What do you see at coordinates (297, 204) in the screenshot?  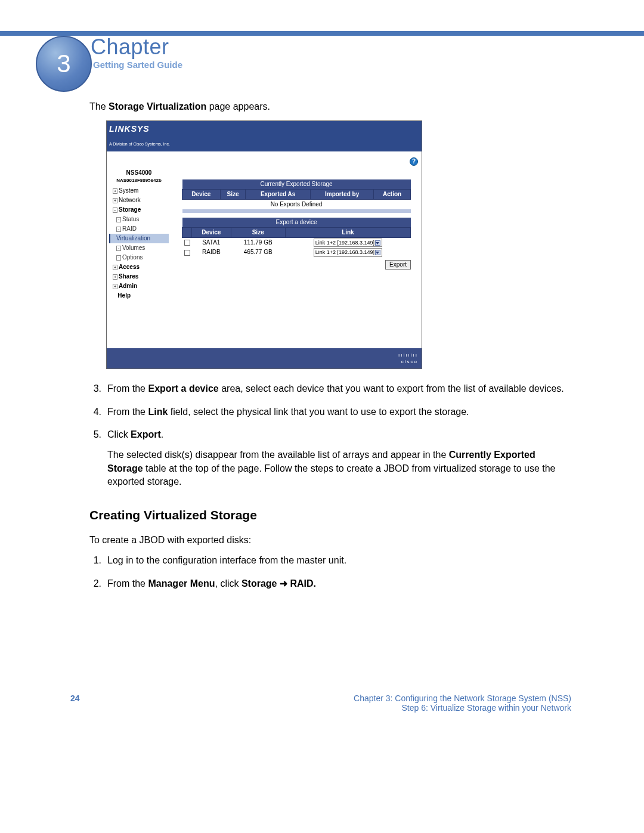 I see `exported-empty: No Exports Defined` at bounding box center [297, 204].